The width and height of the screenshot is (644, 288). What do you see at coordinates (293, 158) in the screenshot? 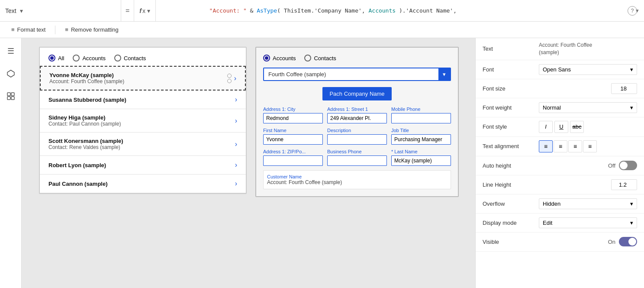
I see `form-field-zip: Address 1: ZIP/Po...` at bounding box center [293, 158].